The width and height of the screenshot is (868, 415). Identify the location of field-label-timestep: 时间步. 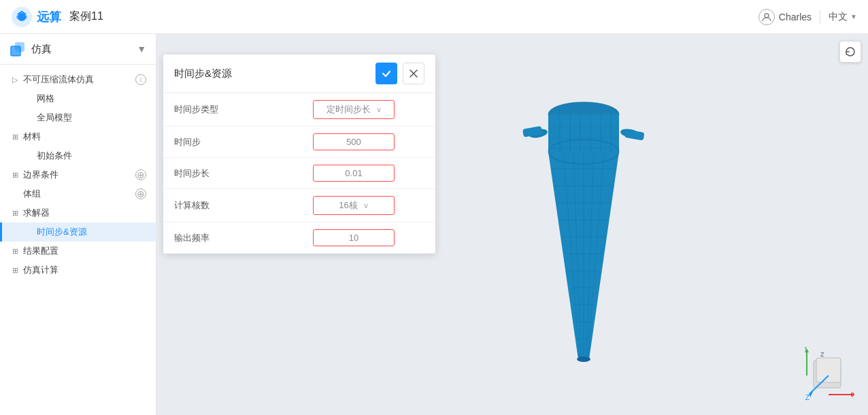
(218, 142).